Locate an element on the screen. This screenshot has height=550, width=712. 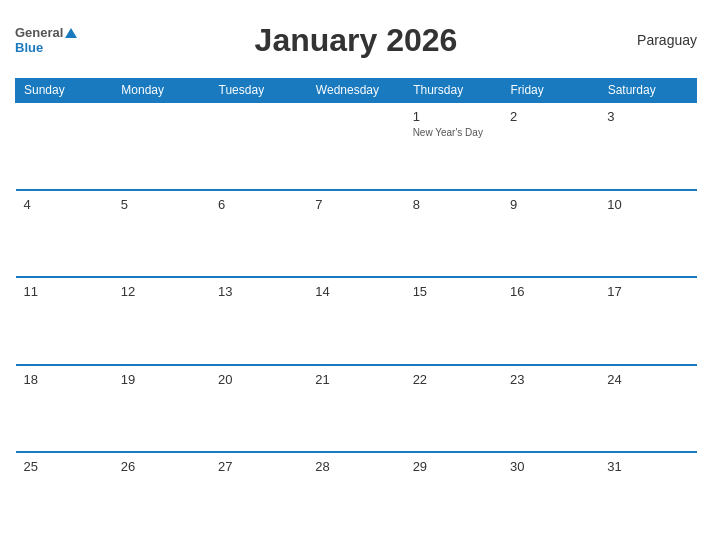
calendar-cell: 2 is located at coordinates (550, 146).